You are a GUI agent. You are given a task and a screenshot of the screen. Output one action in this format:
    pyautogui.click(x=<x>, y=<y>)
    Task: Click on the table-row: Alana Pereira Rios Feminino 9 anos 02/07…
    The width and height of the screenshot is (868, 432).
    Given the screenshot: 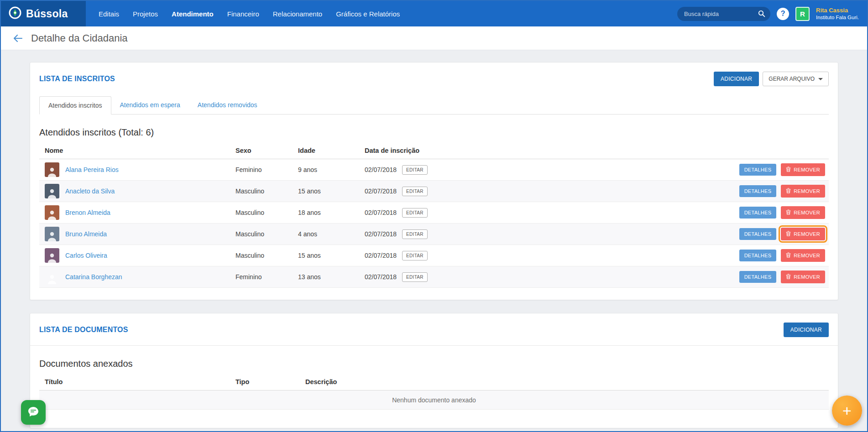 What is the action you would take?
    pyautogui.click(x=434, y=170)
    